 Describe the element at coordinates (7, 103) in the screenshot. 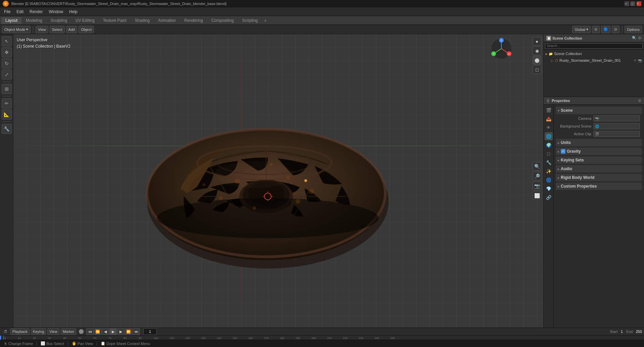

I see `annotate-tool-button: ✏` at that location.